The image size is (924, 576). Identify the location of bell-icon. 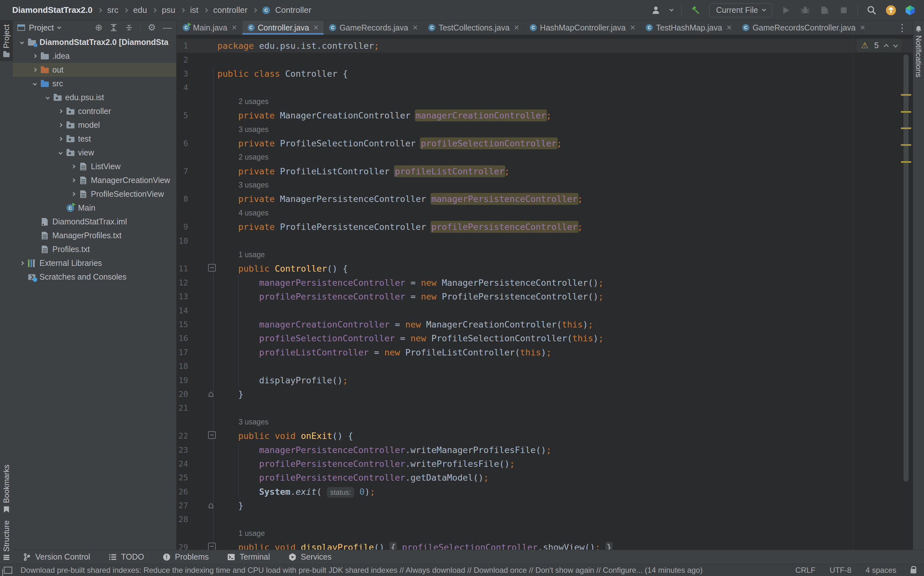
(919, 29).